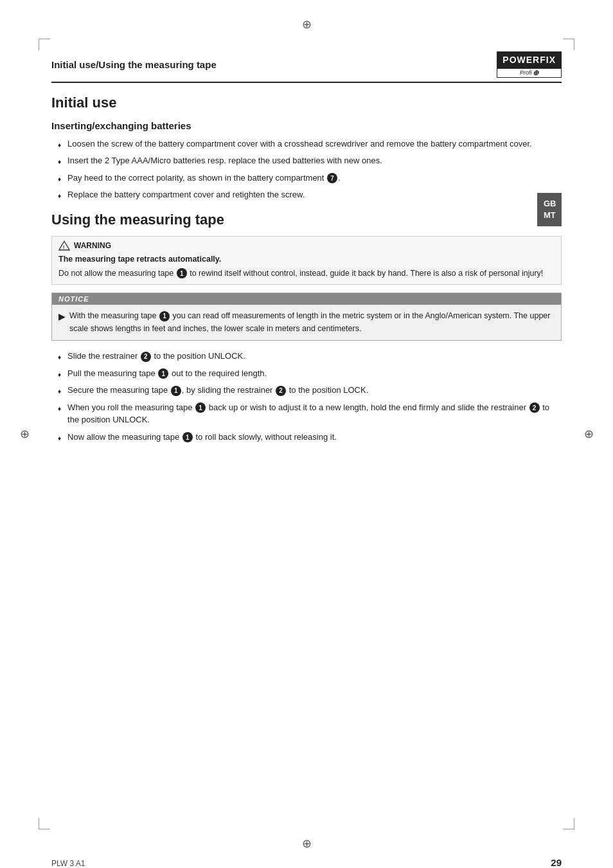  What do you see at coordinates (306, 260) in the screenshot?
I see `warning-bold-line: The measuring tape retracts automaticall…` at bounding box center [306, 260].